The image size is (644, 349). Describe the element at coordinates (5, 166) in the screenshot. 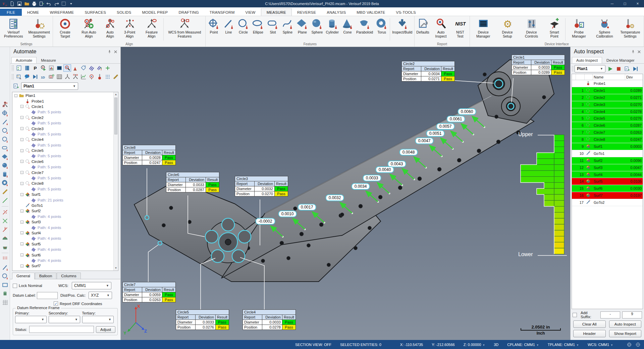

I see `left-toolbar-sphere-icon` at that location.